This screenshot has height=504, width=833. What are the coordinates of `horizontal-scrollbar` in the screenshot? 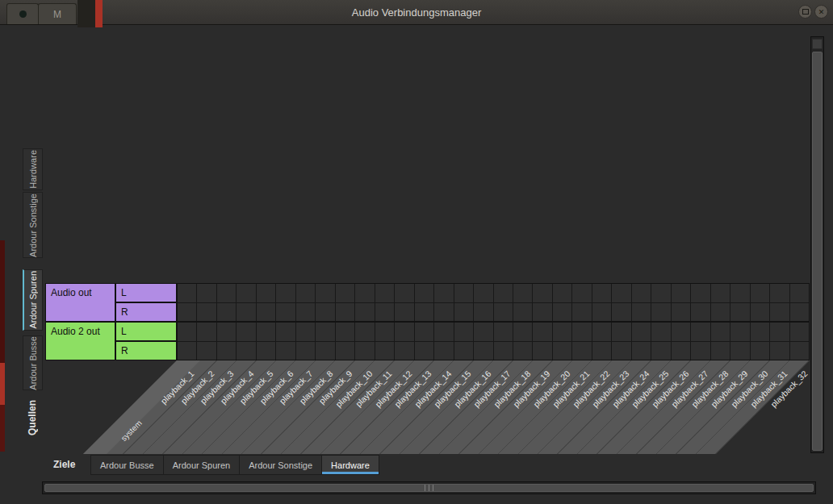 It's located at (429, 488).